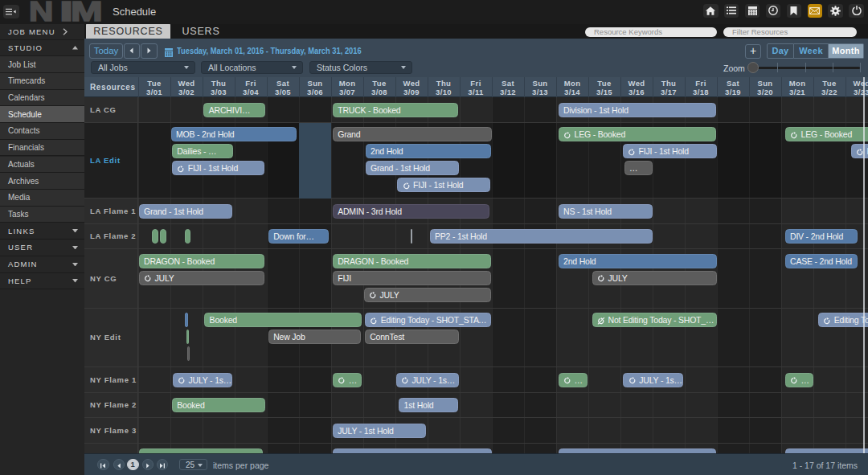 The image size is (868, 475). What do you see at coordinates (428, 405) in the screenshot?
I see `booking-bar-1st-hold: 1st Hold` at bounding box center [428, 405].